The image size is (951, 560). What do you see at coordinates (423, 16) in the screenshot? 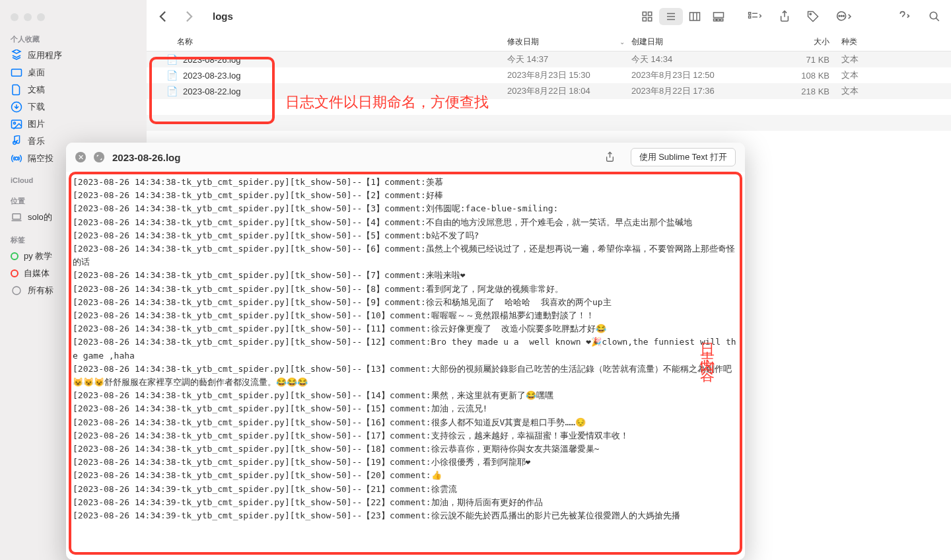
I see `folder-title: logs` at bounding box center [423, 16].